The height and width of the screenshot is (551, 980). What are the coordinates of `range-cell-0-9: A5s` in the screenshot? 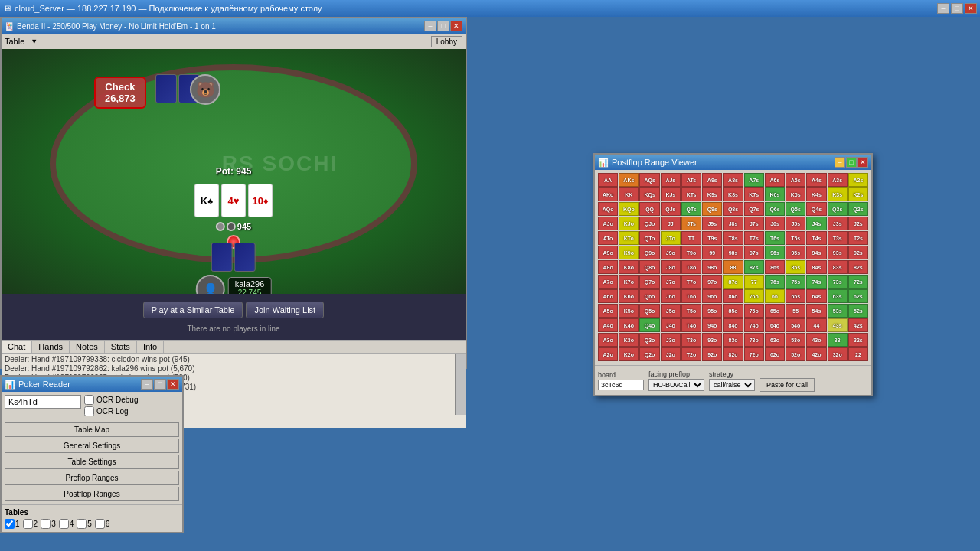 It's located at (795, 180).